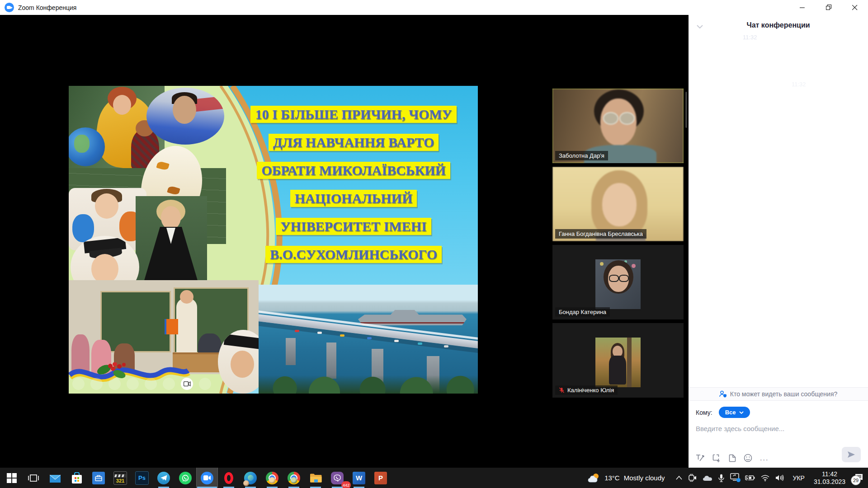  Describe the element at coordinates (645, 478) in the screenshot. I see `weather-condition: Mostly cloudy` at that location.